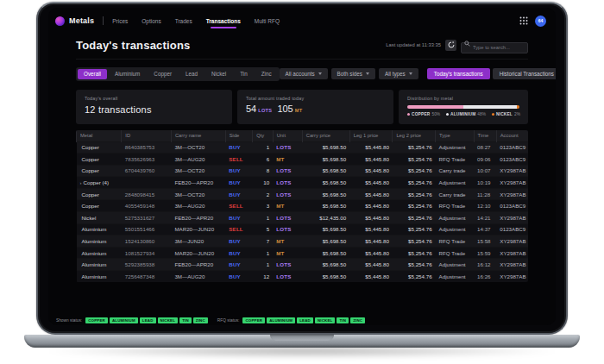 The width and height of the screenshot is (604, 364). What do you see at coordinates (99, 206) in the screenshot?
I see `cell-metal: Copper` at bounding box center [99, 206].